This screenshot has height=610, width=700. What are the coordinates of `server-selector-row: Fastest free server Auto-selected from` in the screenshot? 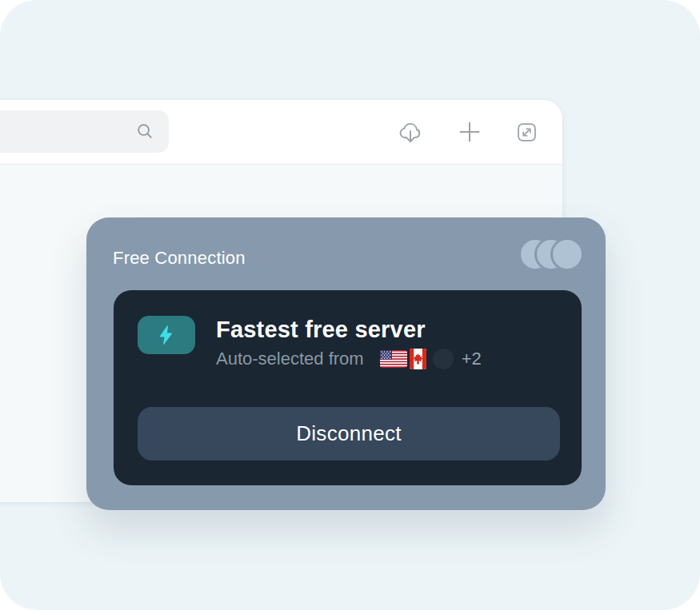 It's located at (349, 342).